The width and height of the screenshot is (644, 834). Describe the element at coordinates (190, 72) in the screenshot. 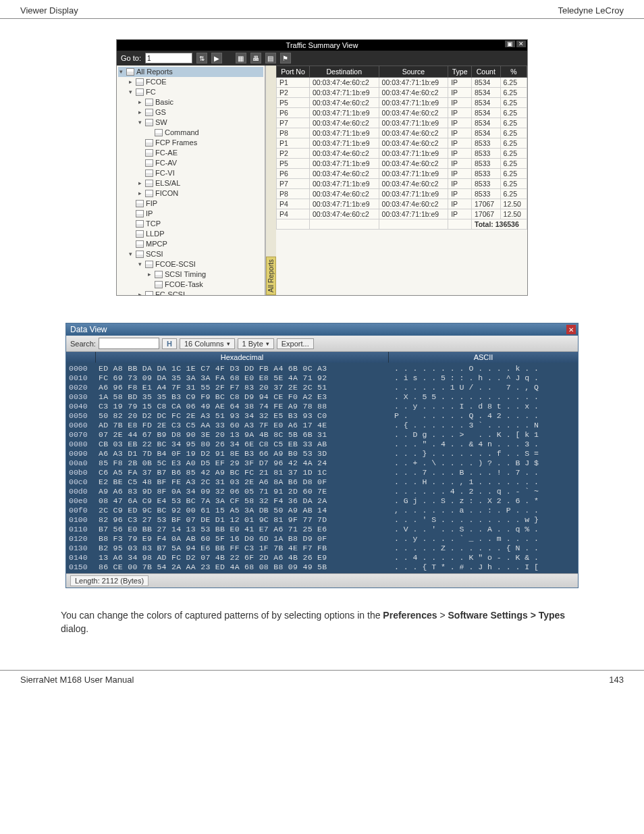

I see `tree-item: ▾All Reports` at that location.